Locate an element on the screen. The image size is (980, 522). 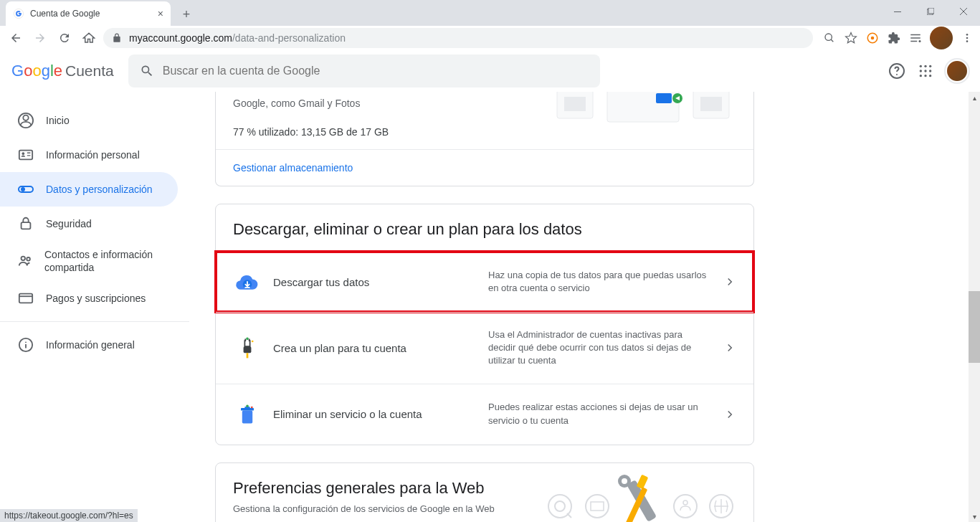
sidebar-item-home: Inicio is located at coordinates (89, 120).